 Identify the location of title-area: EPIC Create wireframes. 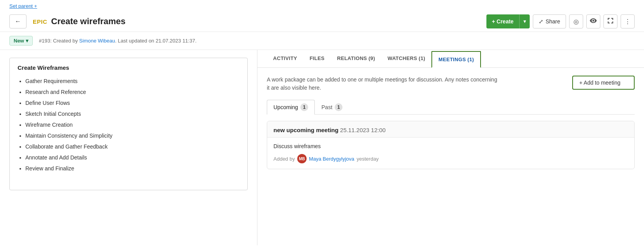
(79, 21).